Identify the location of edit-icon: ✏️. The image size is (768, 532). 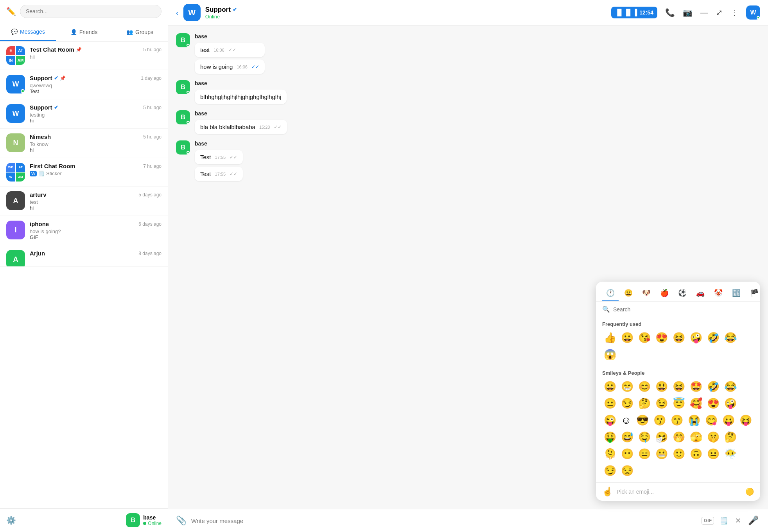
(11, 11).